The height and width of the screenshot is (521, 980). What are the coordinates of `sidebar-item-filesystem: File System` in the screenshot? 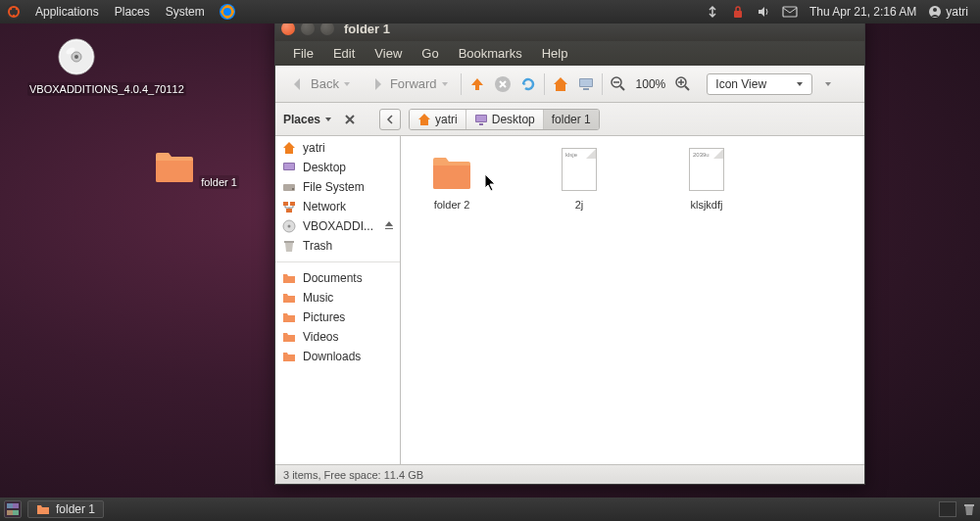 It's located at (337, 187).